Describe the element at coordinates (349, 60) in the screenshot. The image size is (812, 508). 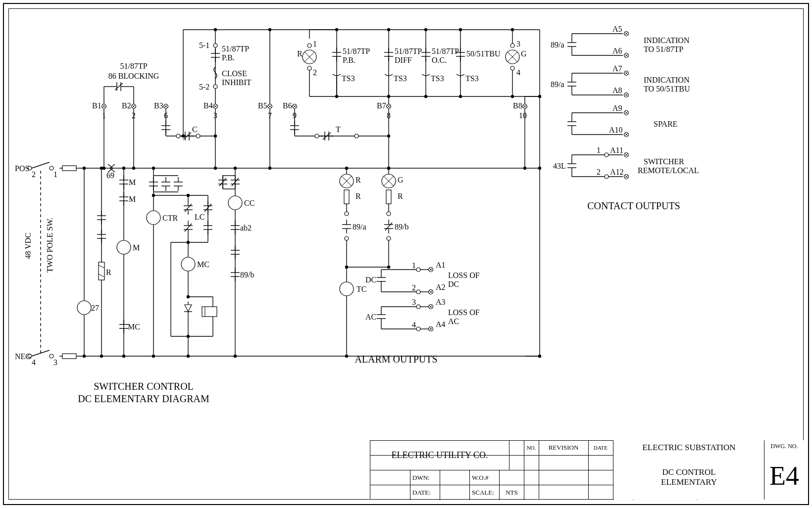
I see `pb-sub: P.B.` at that location.